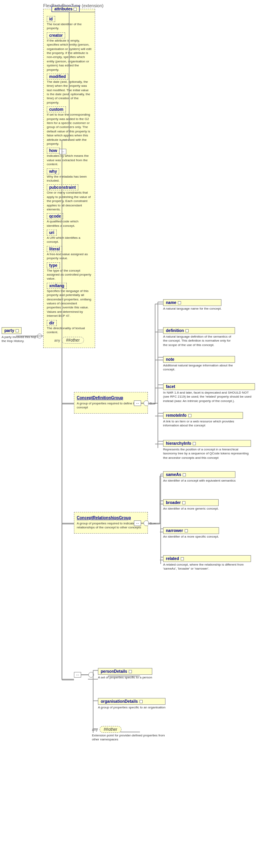 The image size is (275, 868). I want to click on attr-creator-desc: If the attribute is empty, specifies whi…, so click(69, 55).